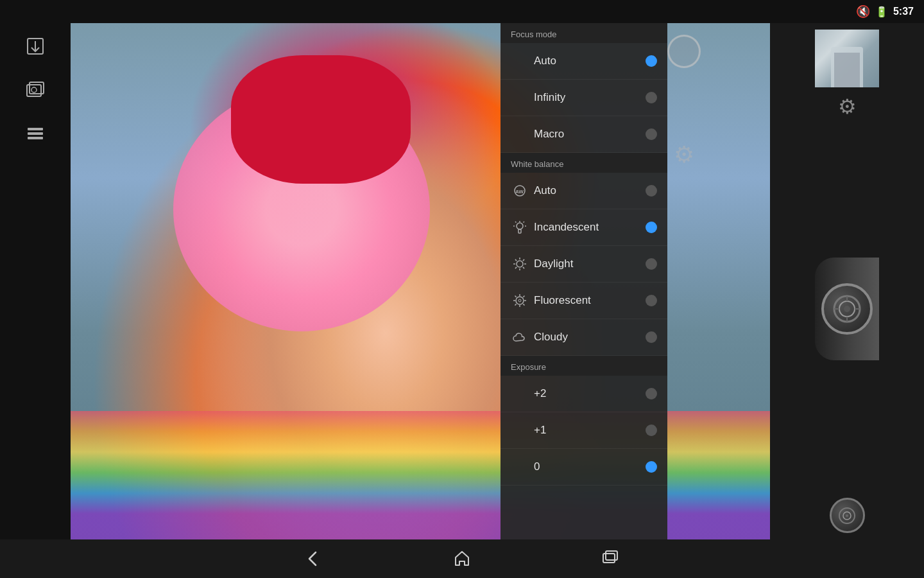 This screenshot has height=578, width=924. What do you see at coordinates (651, 264) in the screenshot?
I see `wb-daylight-radio` at bounding box center [651, 264].